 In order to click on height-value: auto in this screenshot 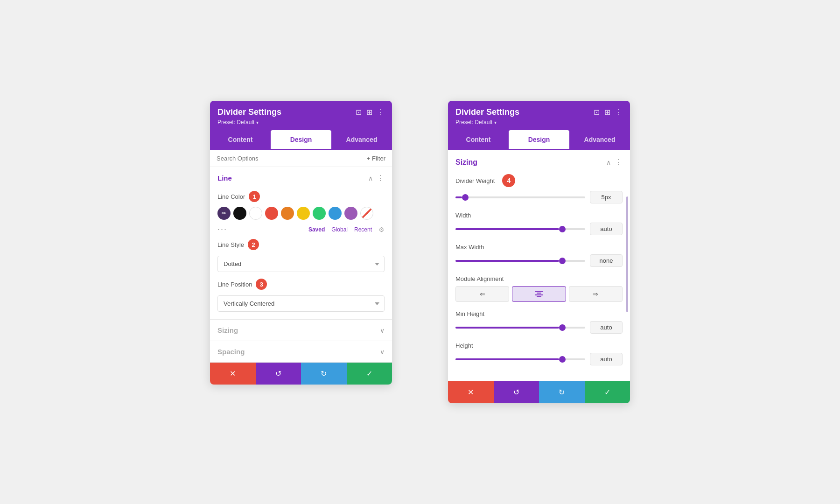, I will do `click(606, 359)`.